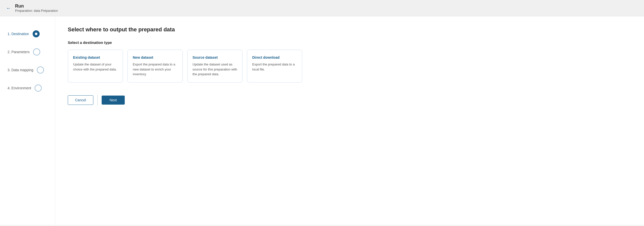 The image size is (644, 226). I want to click on card-direct-download-title: Direct download, so click(275, 57).